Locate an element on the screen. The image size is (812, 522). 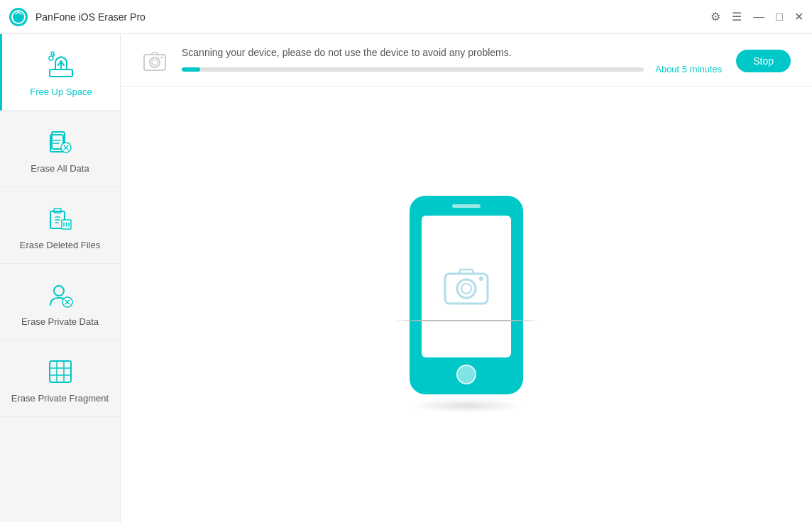
phone-shadow is located at coordinates (466, 406).